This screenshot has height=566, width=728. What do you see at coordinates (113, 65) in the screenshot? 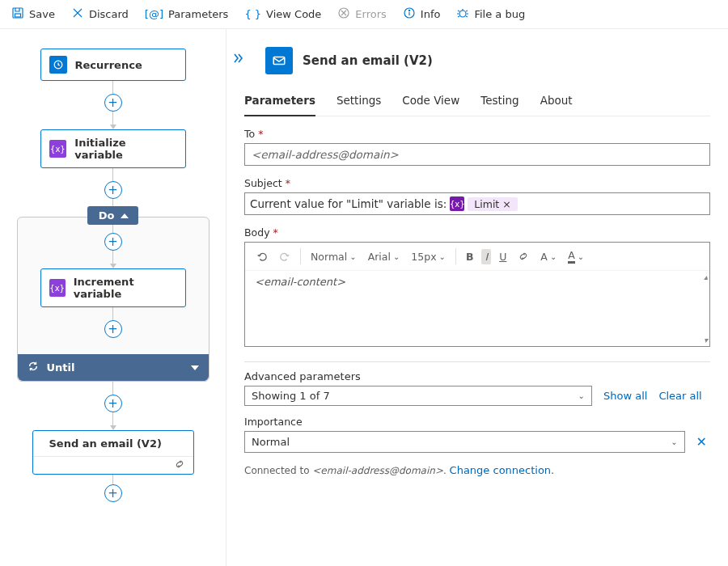
I see `node-recurrence: Recurrence` at bounding box center [113, 65].